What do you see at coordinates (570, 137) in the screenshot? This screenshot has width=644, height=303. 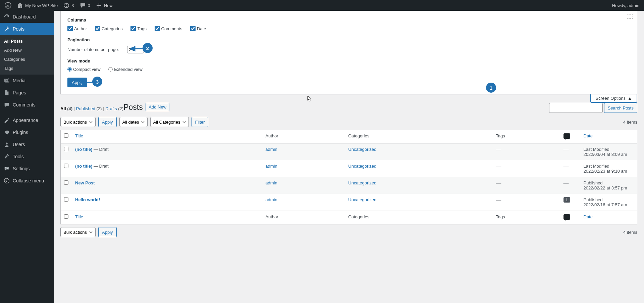 I see `col-comments-header` at bounding box center [570, 137].